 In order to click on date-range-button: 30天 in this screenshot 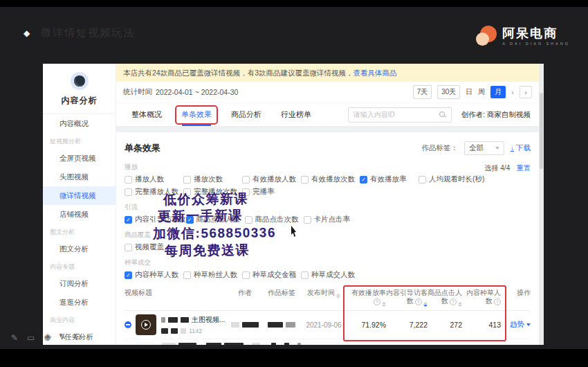, I will do `click(448, 92)`.